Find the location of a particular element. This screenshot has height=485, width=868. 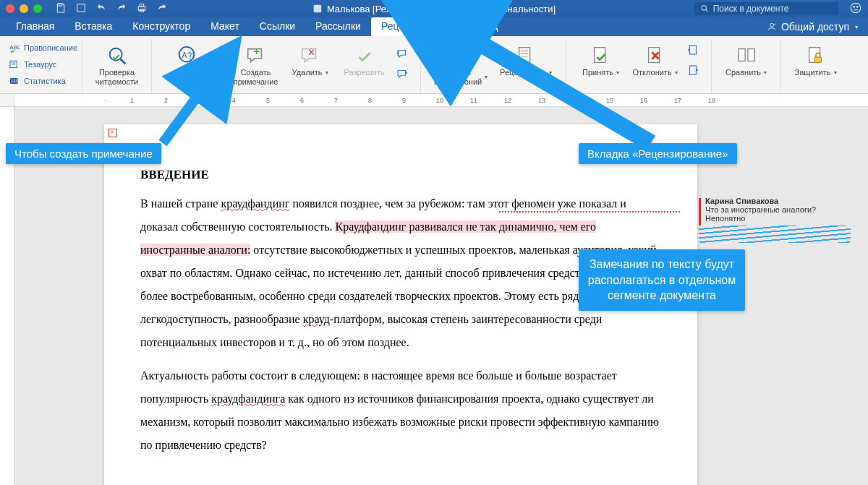

callout-tab-hint: Вкладка «Рецензирование» is located at coordinates (658, 153).